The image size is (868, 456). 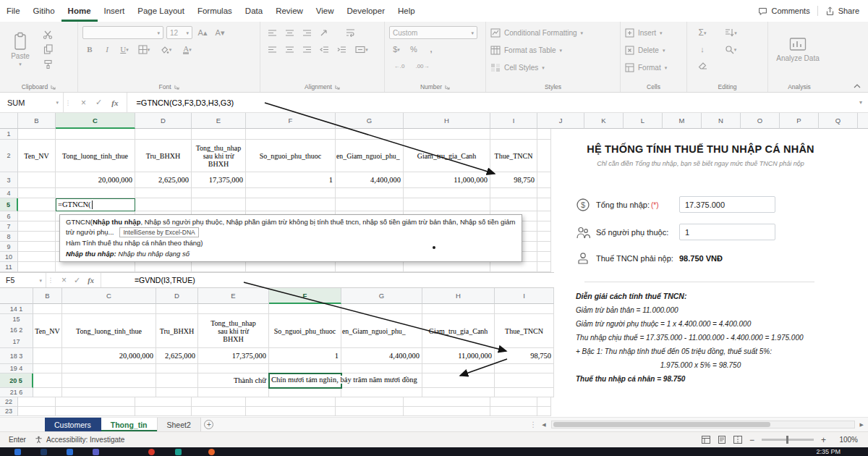 What do you see at coordinates (17, 332) in the screenshot?
I see `row-header: 15 16 2 17` at bounding box center [17, 332].